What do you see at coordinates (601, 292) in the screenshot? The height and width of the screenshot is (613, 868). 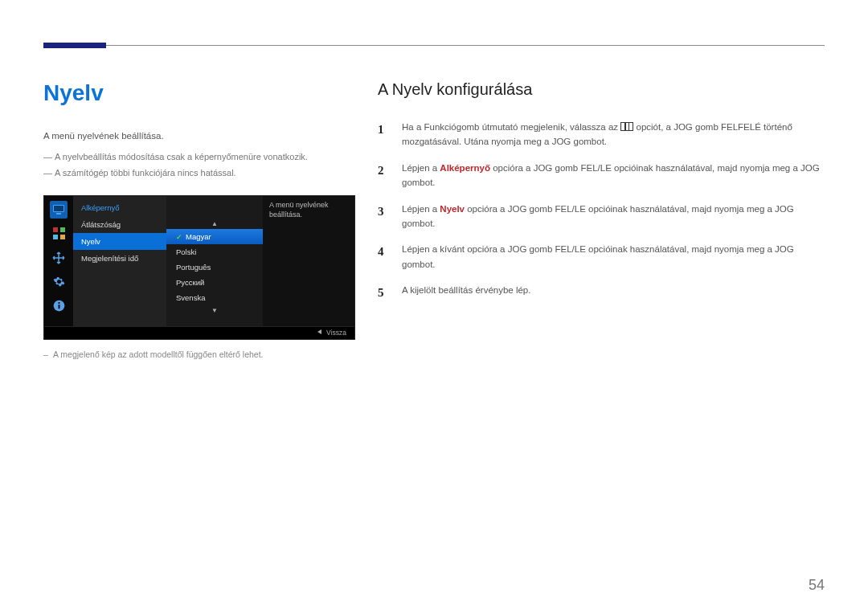 I see `step-5: 5 A kijelölt beállítás érvénybe lép.` at bounding box center [601, 292].